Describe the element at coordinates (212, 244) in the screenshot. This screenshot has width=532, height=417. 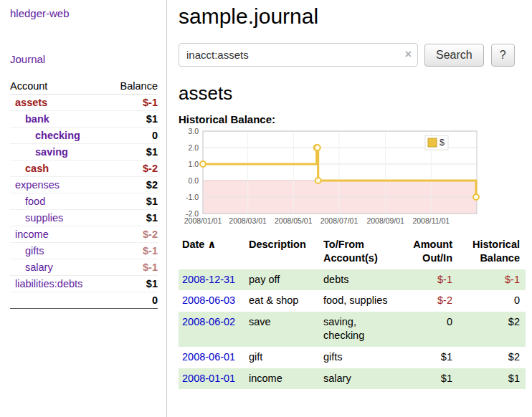
I see `sort-ascending-icon: ∧` at that location.